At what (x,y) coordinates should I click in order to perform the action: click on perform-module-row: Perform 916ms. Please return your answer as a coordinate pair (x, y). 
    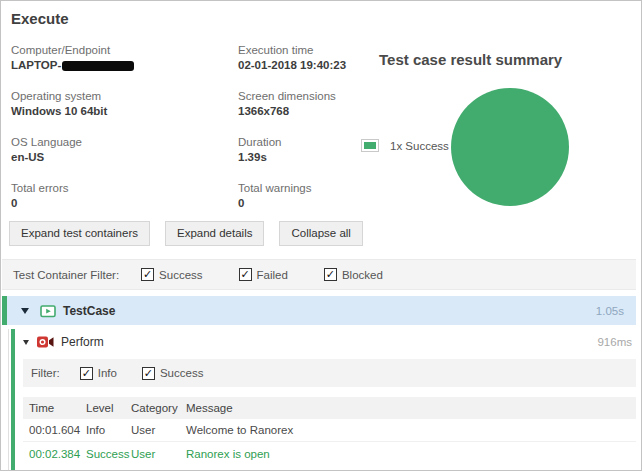
    Looking at the image, I should click on (328, 342).